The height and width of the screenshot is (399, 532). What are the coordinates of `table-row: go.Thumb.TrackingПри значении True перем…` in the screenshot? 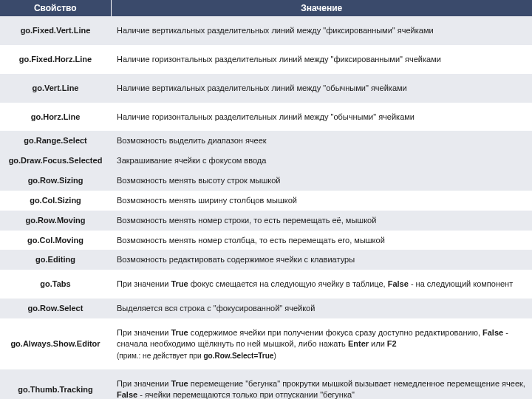 It's located at (266, 384).